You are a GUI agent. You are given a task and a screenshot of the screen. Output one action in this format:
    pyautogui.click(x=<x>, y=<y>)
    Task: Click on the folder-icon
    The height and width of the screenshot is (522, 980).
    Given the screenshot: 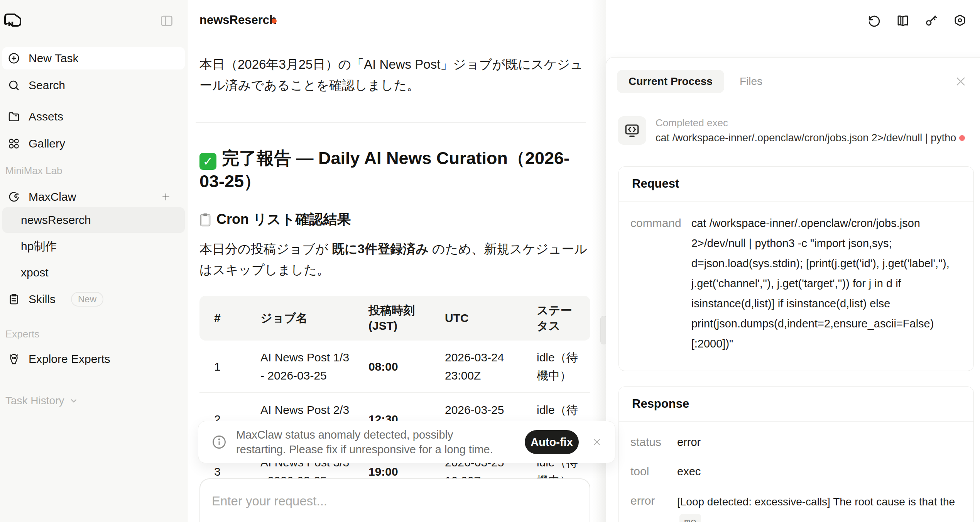 What is the action you would take?
    pyautogui.click(x=14, y=117)
    